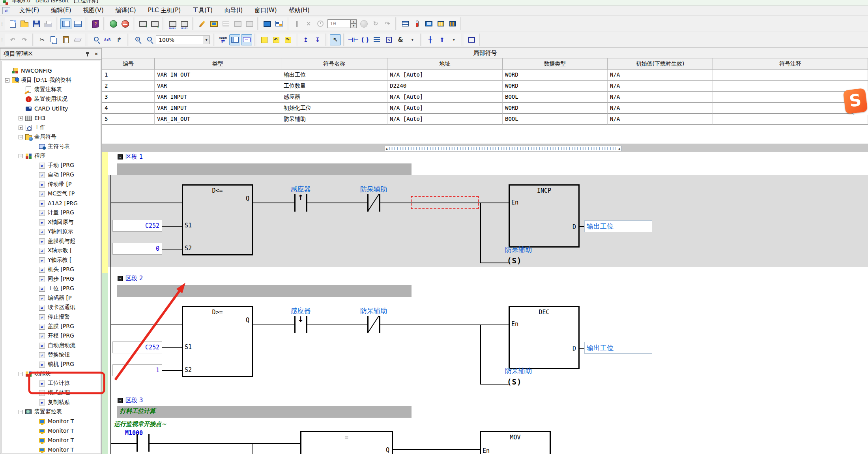 The height and width of the screenshot is (454, 868). Describe the element at coordinates (66, 40) in the screenshot. I see `paste-button` at that location.